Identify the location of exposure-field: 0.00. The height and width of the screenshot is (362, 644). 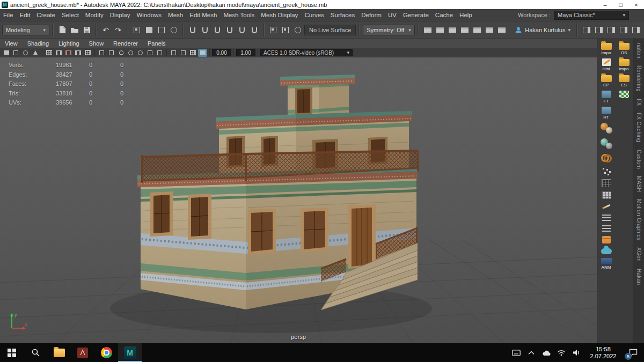
(222, 53).